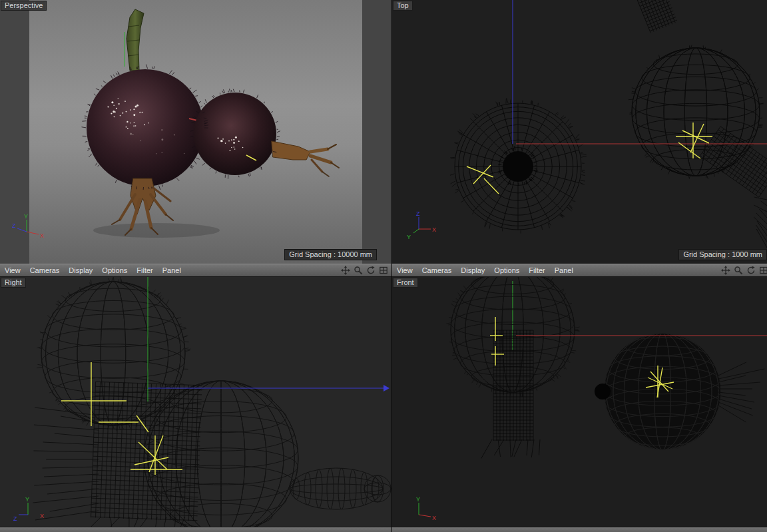 The width and height of the screenshot is (767, 532). I want to click on axis-gizmo-right: Y Z X, so click(31, 508).